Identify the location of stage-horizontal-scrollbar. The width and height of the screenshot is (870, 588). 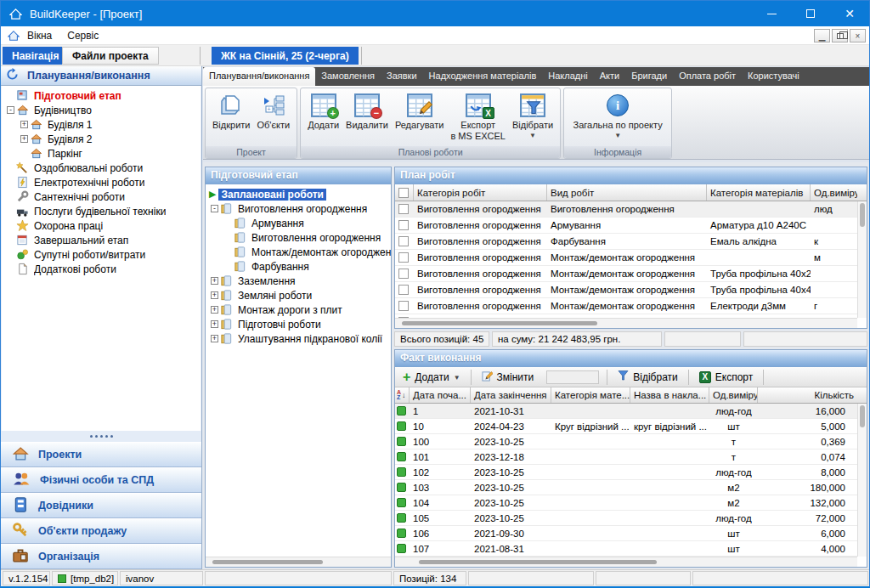
(298, 562).